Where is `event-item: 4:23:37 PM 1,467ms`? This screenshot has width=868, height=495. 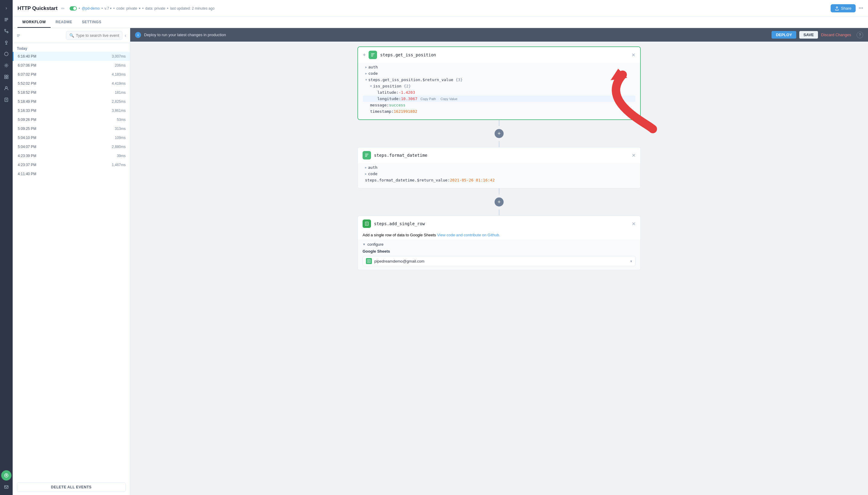
event-item: 4:23:37 PM 1,467ms is located at coordinates (71, 165).